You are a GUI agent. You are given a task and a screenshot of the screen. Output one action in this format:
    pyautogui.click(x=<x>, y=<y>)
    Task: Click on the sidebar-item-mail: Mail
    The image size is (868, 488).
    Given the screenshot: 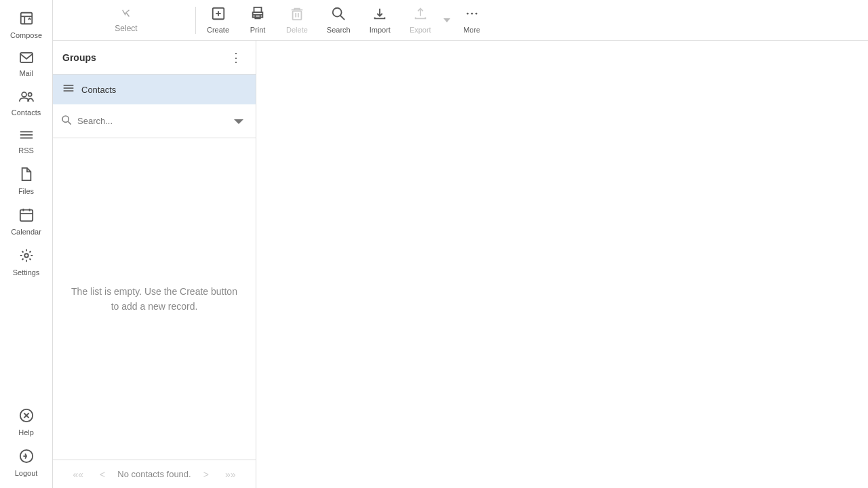 What is the action you would take?
    pyautogui.click(x=26, y=64)
    